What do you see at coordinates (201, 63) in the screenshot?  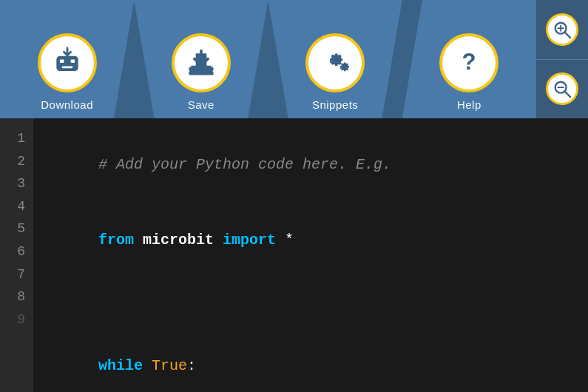 I see `save-icon` at bounding box center [201, 63].